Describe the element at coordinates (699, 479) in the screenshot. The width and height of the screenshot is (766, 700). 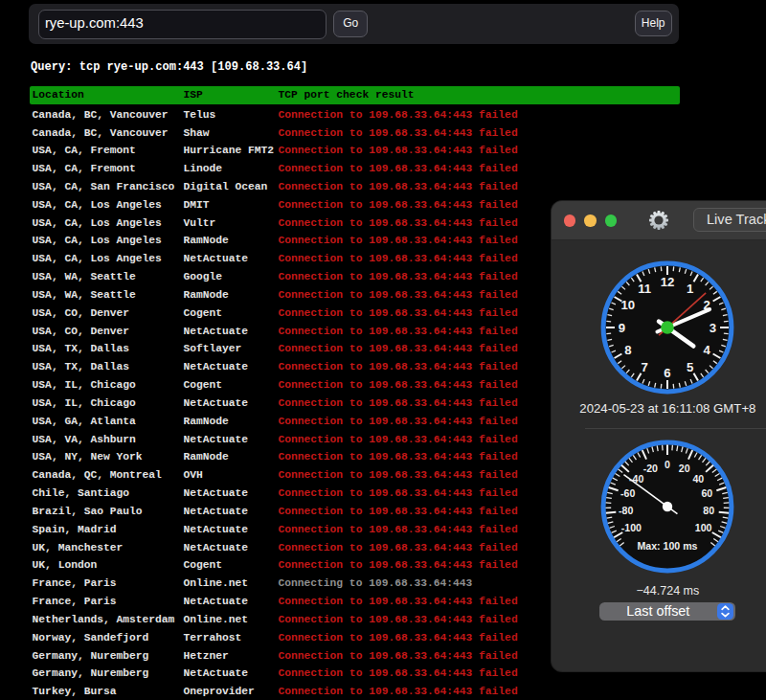
I see `svg-text: 40` at that location.